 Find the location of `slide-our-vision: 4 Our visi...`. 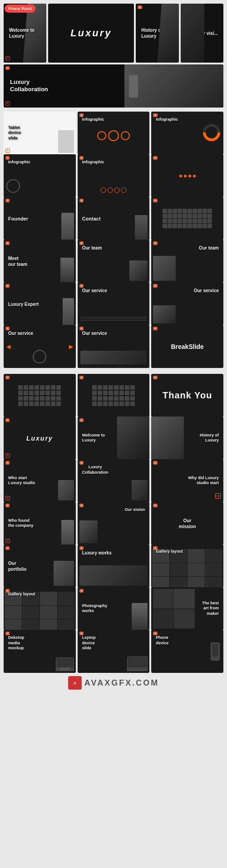

slide-our-vision: 4 Our visi... is located at coordinates (202, 33).